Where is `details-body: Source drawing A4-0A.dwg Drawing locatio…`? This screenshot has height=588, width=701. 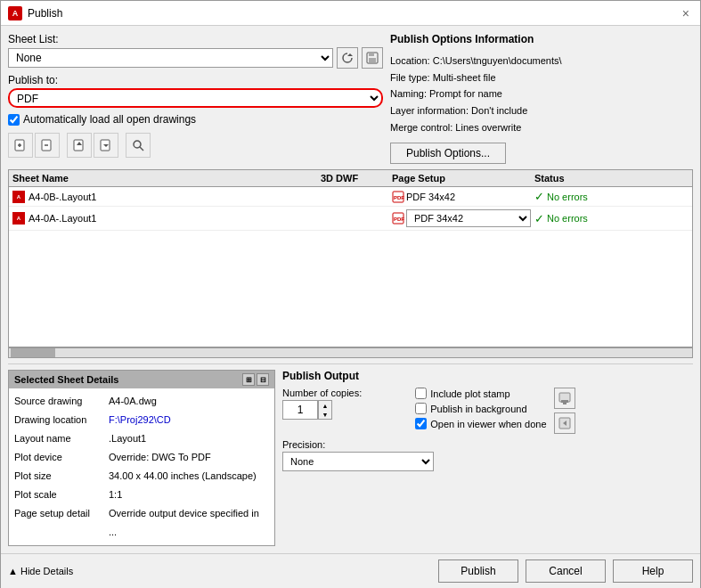
details-body: Source drawing A4-0A.dwg Drawing locatio… is located at coordinates (142, 467).